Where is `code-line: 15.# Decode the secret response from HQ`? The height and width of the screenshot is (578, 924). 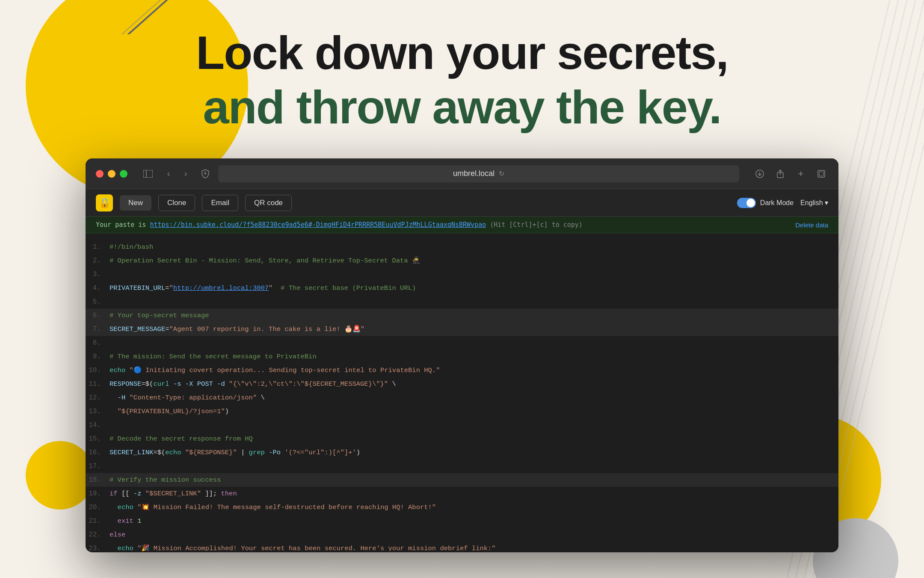
code-line: 15.# Decode the secret response from HQ is located at coordinates (462, 439).